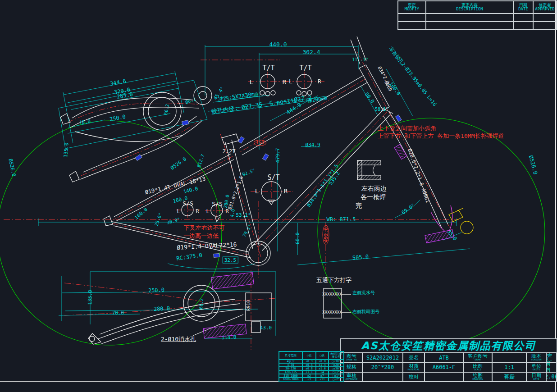 Image resolution: width=557 pixels, height=392 pixels. I want to click on revision-header-en: DATE, so click(523, 9).